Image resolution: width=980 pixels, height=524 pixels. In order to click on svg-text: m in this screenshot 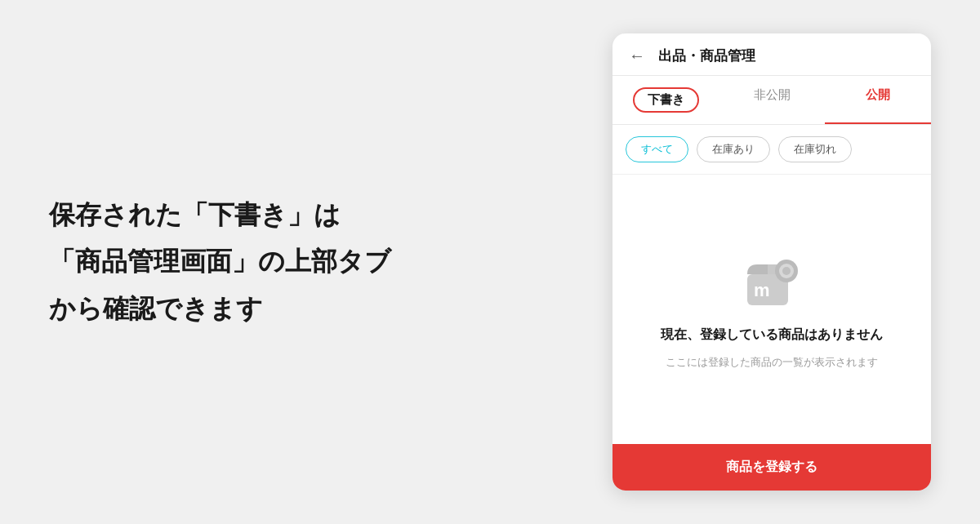, I will do `click(762, 291)`.